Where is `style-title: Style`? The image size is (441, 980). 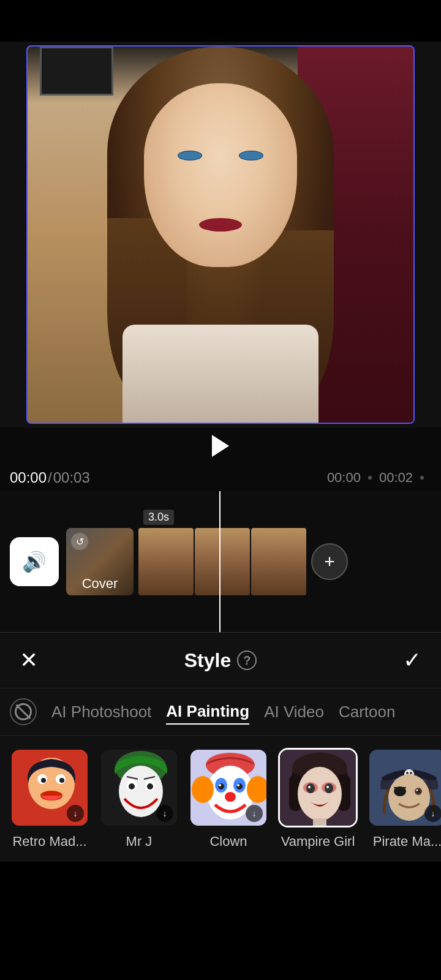
style-title: Style is located at coordinates (208, 660).